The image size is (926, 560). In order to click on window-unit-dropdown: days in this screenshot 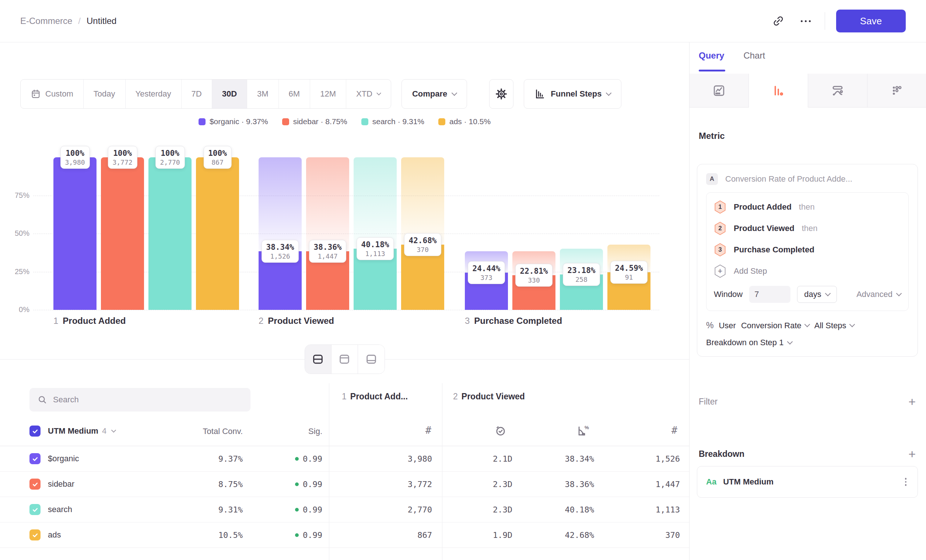, I will do `click(817, 295)`.